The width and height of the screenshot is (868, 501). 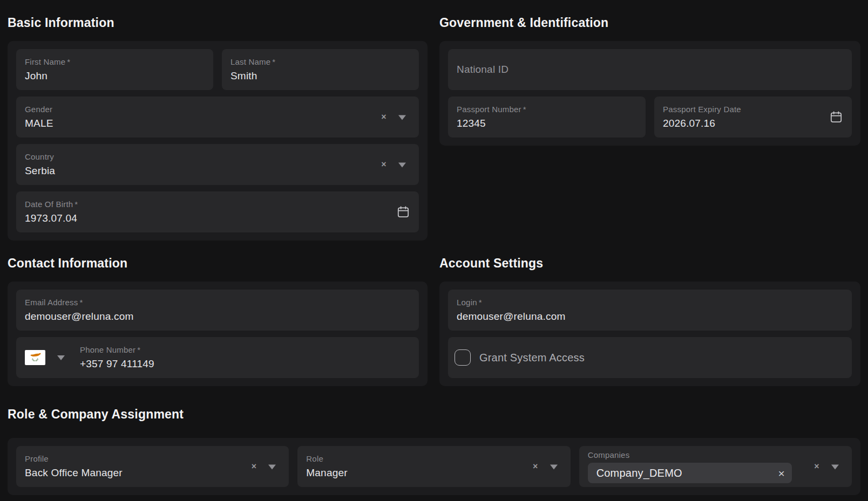 I want to click on passport-number-value: 12345, so click(x=547, y=123).